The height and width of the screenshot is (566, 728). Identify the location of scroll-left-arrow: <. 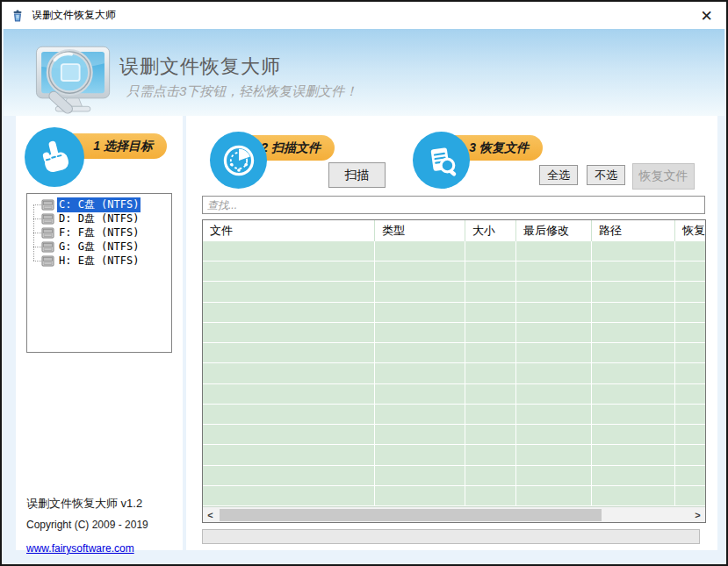
(211, 515).